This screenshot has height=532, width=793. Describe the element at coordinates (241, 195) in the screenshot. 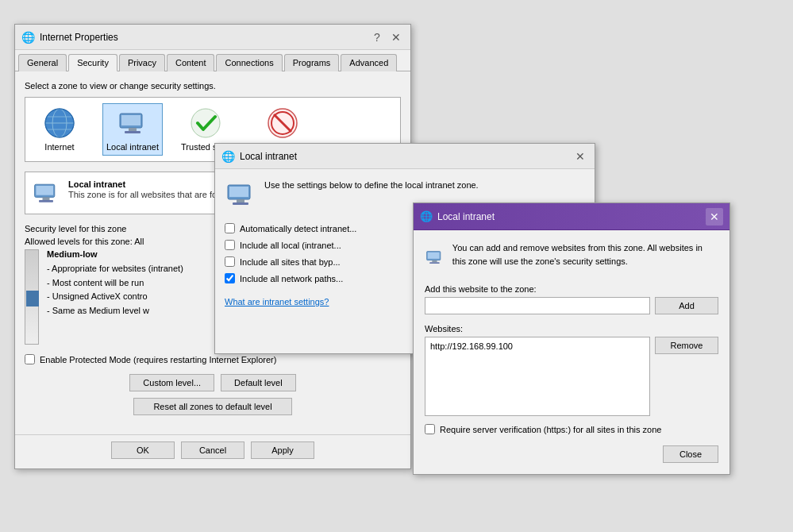

I see `dialog-zone-icon` at that location.